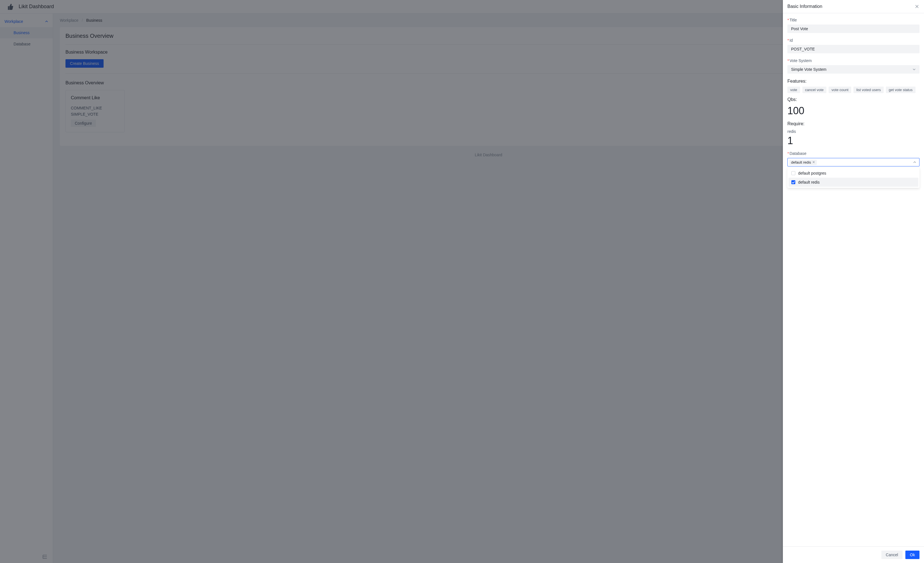 The height and width of the screenshot is (563, 924). I want to click on features-label: Features:, so click(854, 81).